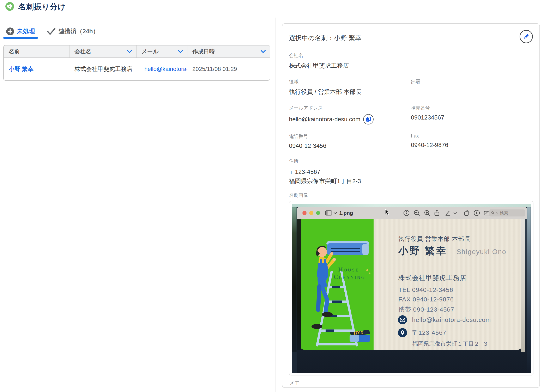 This screenshot has width=544, height=392. I want to click on app-icon, so click(10, 6).